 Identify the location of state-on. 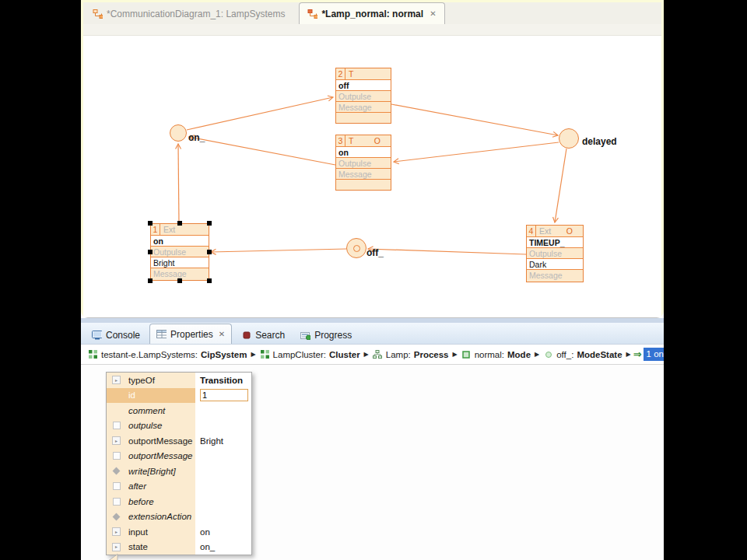
(178, 133).